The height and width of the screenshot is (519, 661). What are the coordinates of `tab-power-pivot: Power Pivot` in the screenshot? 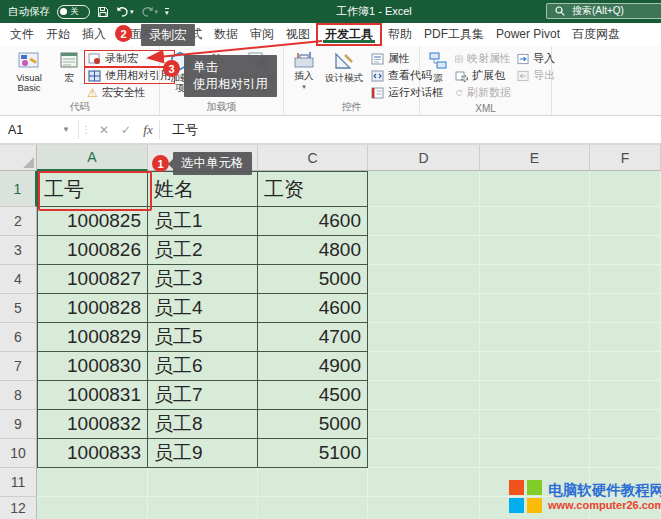 It's located at (528, 34).